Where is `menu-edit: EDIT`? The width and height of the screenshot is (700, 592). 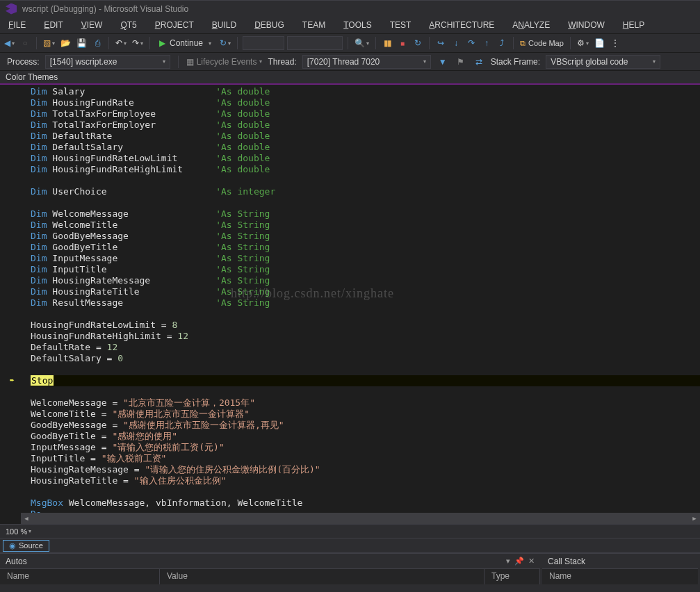 menu-edit: EDIT is located at coordinates (53, 25).